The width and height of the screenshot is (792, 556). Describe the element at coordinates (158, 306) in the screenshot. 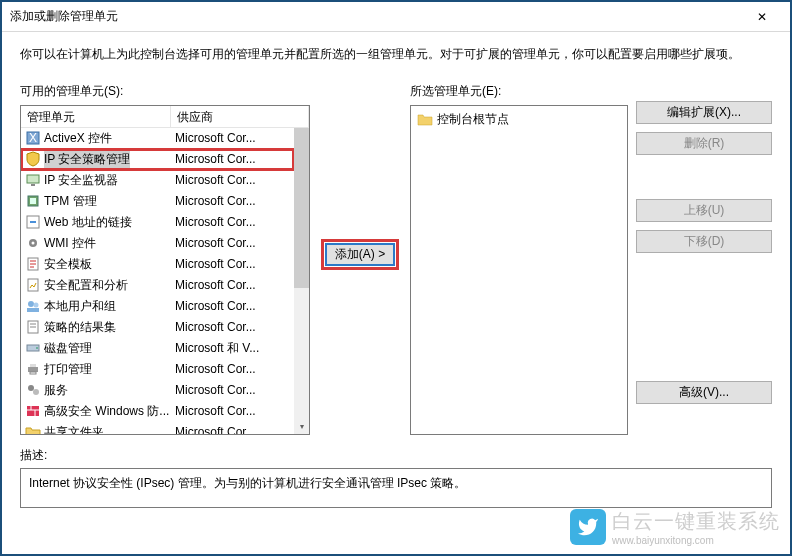

I see `list-item: 本地用户和组Microsoft Cor...` at that location.